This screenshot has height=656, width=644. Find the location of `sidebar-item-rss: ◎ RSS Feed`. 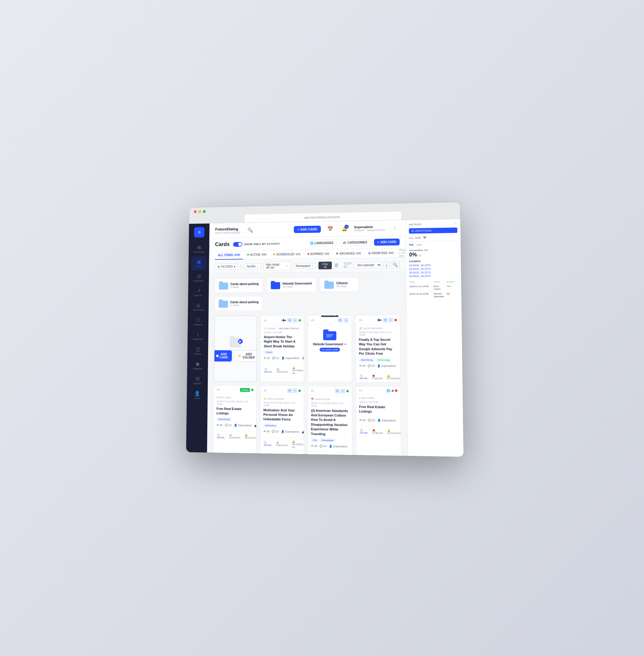

sidebar-item-rss: ◎ RSS Feed is located at coordinates (198, 307).